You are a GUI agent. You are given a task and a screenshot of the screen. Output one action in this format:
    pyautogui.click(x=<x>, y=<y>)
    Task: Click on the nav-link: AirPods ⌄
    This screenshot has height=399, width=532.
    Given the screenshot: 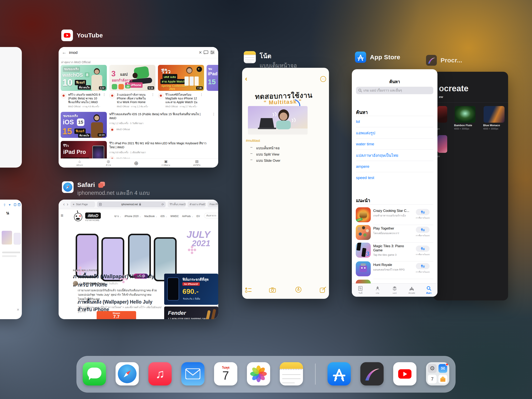 What is the action you would take?
    pyautogui.click(x=188, y=216)
    